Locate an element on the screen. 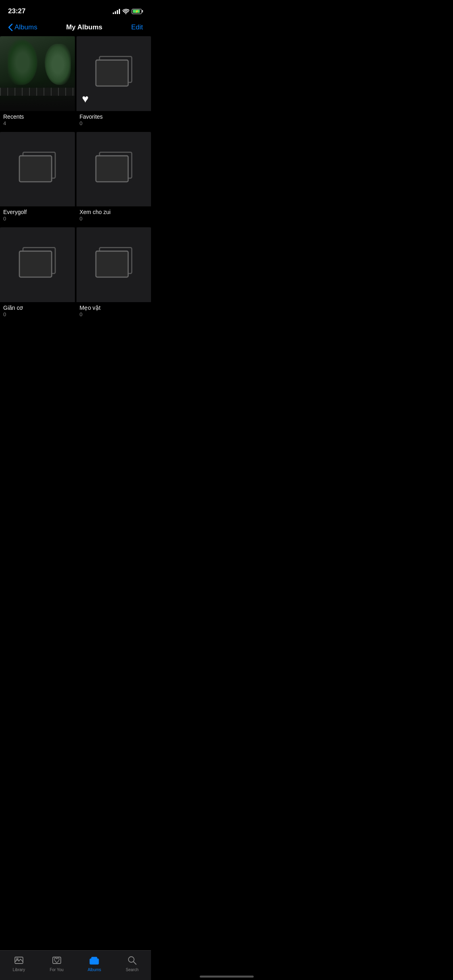 Image resolution: width=453 pixels, height=980 pixels. album-name: Favorites is located at coordinates (114, 117).